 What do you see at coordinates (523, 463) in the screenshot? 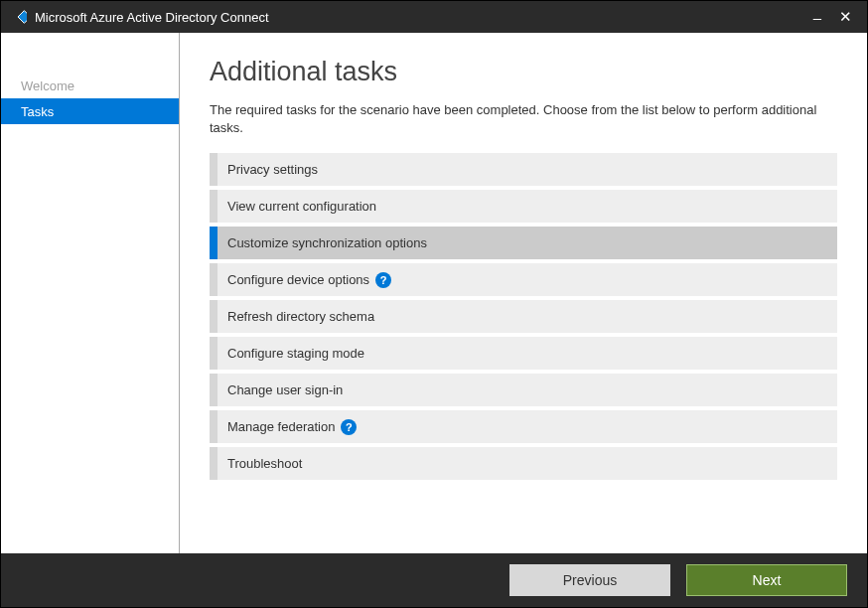
I see `task-troubleshoot: Troubleshoot` at bounding box center [523, 463].